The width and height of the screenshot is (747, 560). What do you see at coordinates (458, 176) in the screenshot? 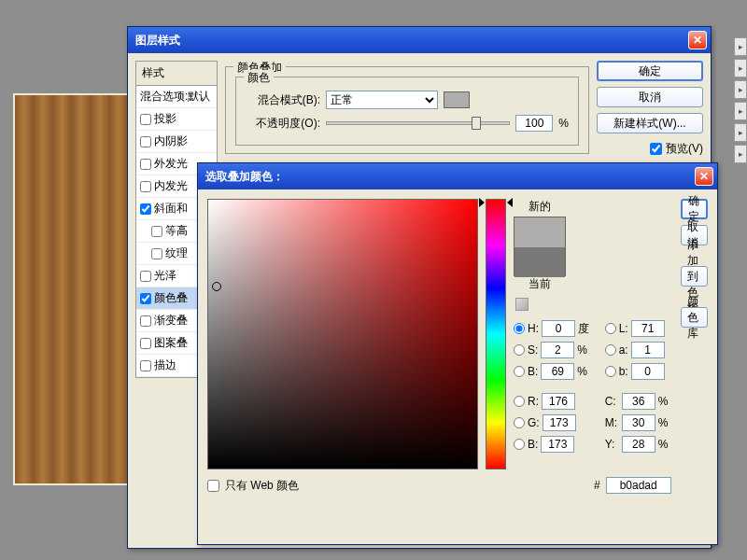
I see `titlebar: 选取叠加颜色： ✕` at bounding box center [458, 176].